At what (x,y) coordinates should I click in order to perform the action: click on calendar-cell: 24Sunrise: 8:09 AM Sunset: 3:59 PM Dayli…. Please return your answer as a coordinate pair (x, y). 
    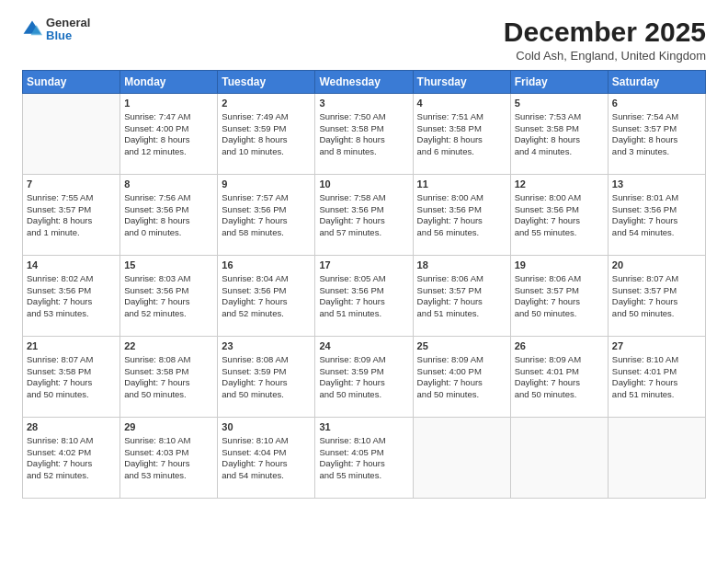
    Looking at the image, I should click on (364, 377).